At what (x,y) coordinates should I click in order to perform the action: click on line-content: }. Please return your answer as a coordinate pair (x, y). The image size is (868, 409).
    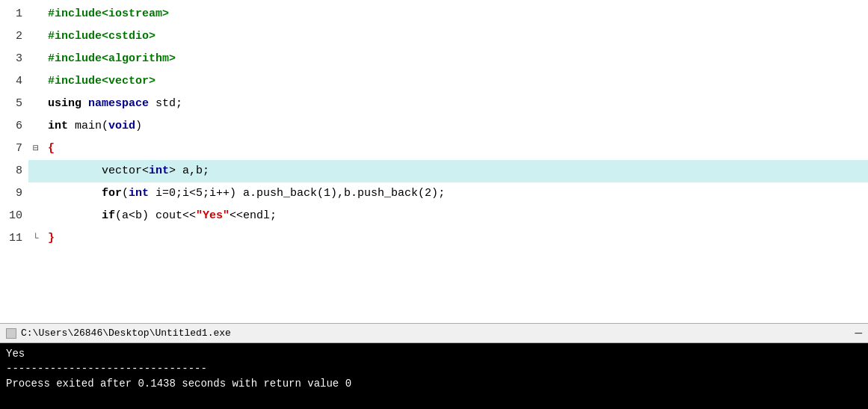
    Looking at the image, I should click on (456, 239).